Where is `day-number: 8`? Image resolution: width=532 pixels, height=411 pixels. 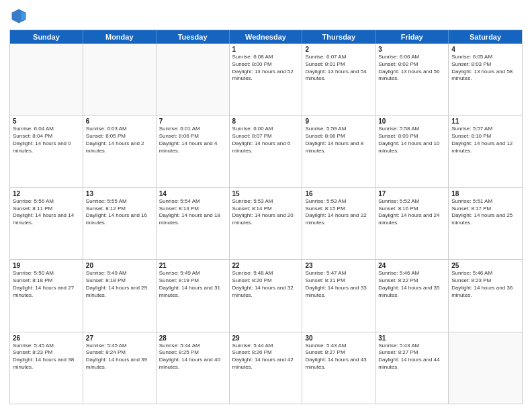
day-number: 8 is located at coordinates (266, 121).